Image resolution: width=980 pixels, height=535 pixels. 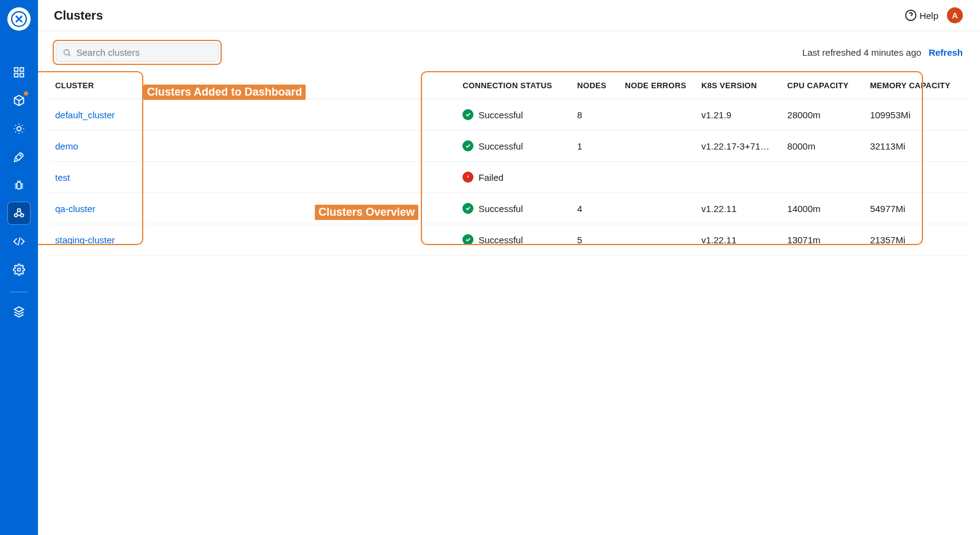 What do you see at coordinates (822, 146) in the screenshot?
I see `cell-cpu: 8000m` at bounding box center [822, 146].